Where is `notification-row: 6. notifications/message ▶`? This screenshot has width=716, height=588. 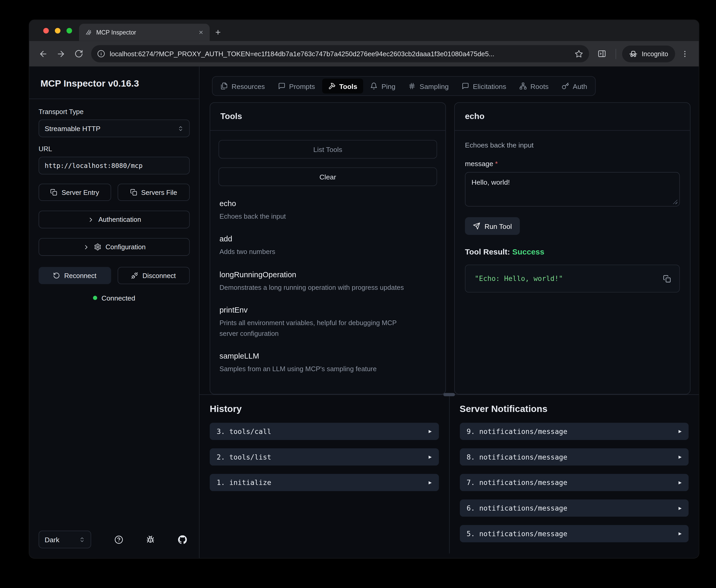 notification-row: 6. notifications/message ▶ is located at coordinates (574, 508).